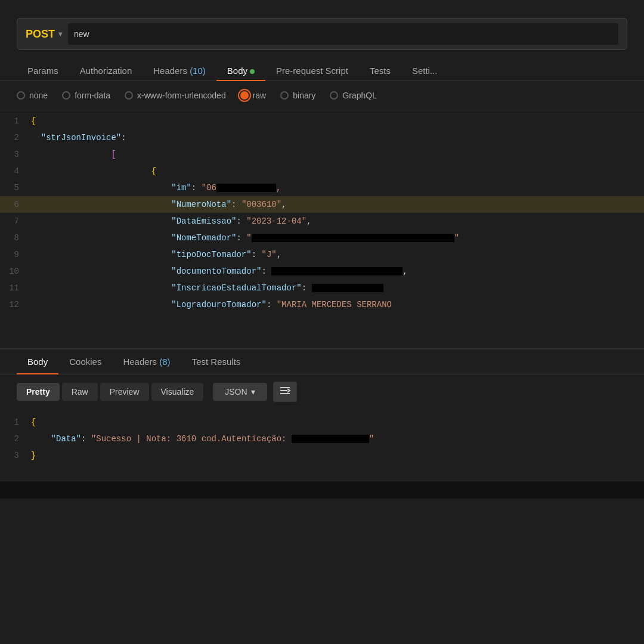 The image size is (644, 644). What do you see at coordinates (336, 154) in the screenshot?
I see `line-content-3: [` at bounding box center [336, 154].